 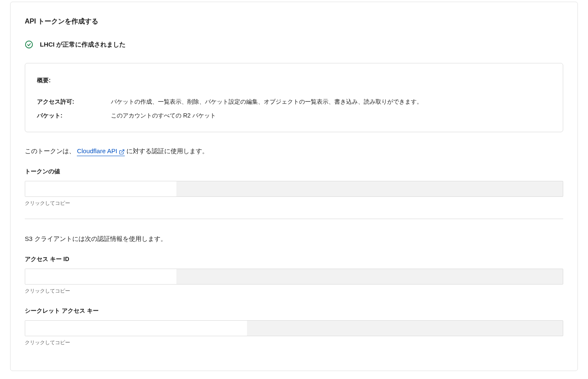 What do you see at coordinates (97, 151) in the screenshot?
I see `cloudflare-api-link-text: Cloudflare API` at bounding box center [97, 151].